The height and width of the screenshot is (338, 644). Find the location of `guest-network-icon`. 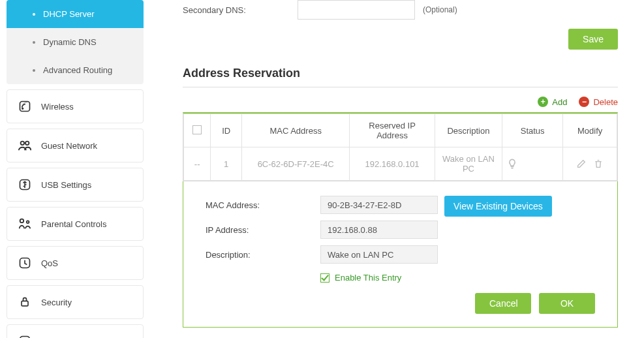

guest-network-icon is located at coordinates (25, 146).